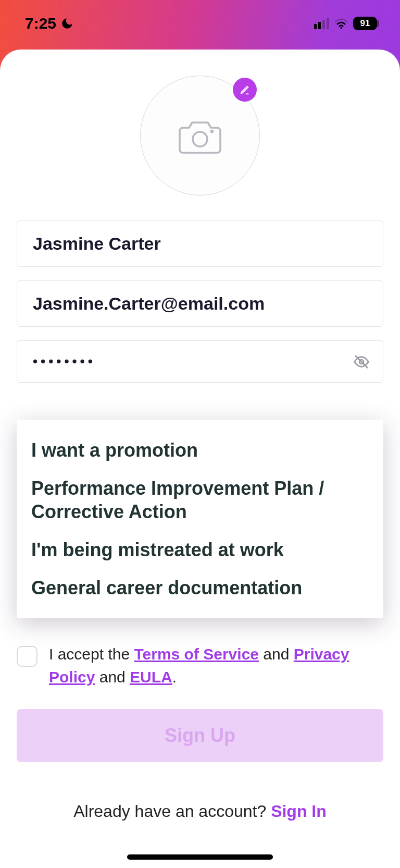 The height and width of the screenshot is (868, 400). What do you see at coordinates (200, 500) in the screenshot?
I see `dropdown-option-pip: Performance Improvement Plan / Correctiv…` at bounding box center [200, 500].